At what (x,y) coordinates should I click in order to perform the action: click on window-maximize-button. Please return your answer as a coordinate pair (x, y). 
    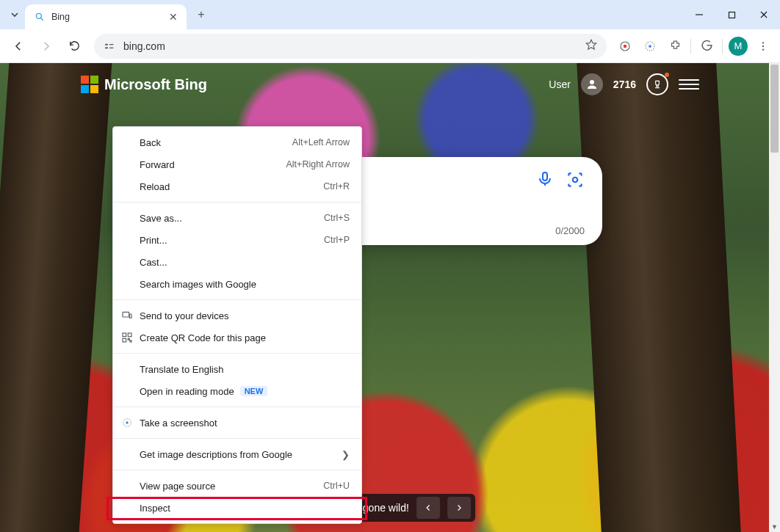
    Looking at the image, I should click on (732, 15).